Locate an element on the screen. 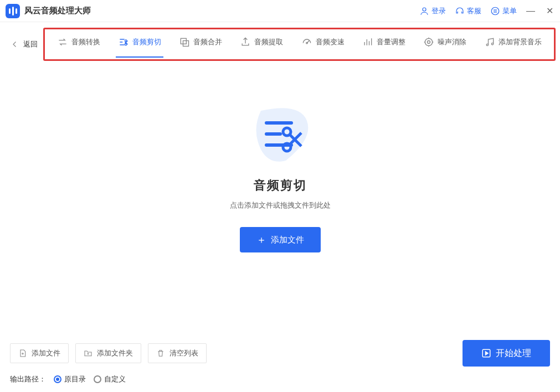  tool-label: 音频剪切 is located at coordinates (147, 42).